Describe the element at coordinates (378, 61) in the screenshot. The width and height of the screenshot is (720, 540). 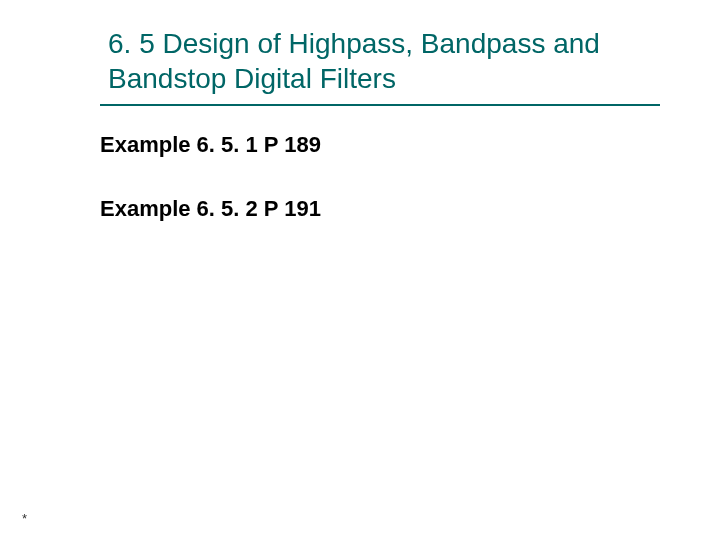
I see `slide-title: 6. 5 Design of Highpass, Bandpass and Ba…` at that location.